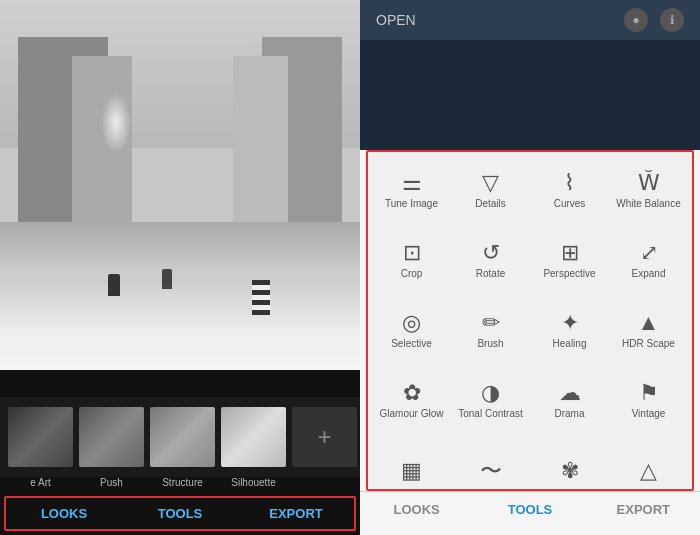 This screenshot has width=700, height=535. I want to click on thumb-art, so click(40, 437).